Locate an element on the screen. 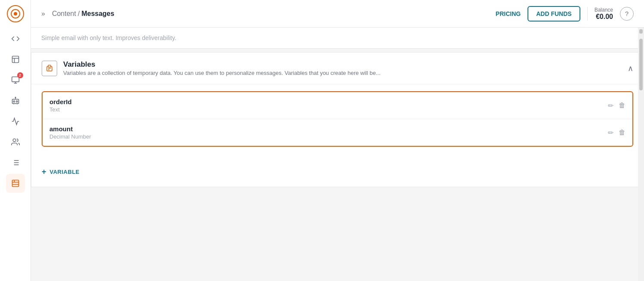 The height and width of the screenshot is (281, 644). collapse-button: ∧ is located at coordinates (630, 68).